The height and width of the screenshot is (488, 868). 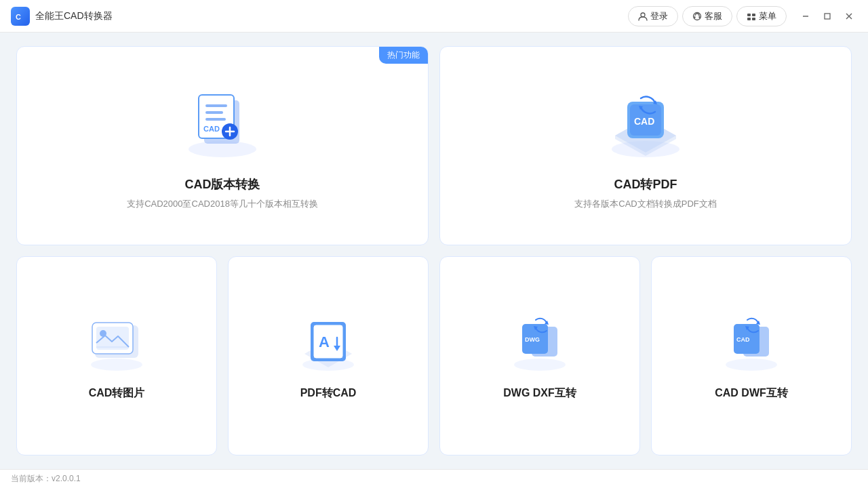 I want to click on app-title: 全能王CAD转换器, so click(x=332, y=16).